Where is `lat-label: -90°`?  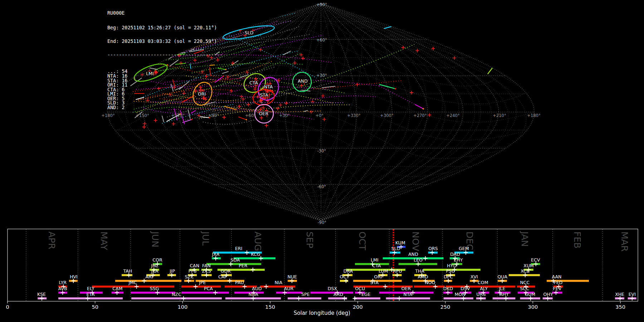 lat-label: -90° is located at coordinates (322, 223).